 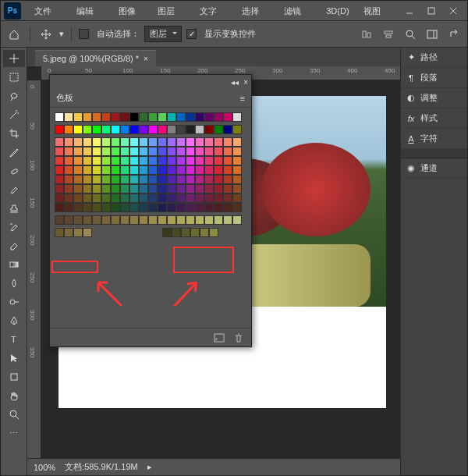 What do you see at coordinates (434, 139) in the screenshot?
I see `panel-character: A字符` at bounding box center [434, 139].